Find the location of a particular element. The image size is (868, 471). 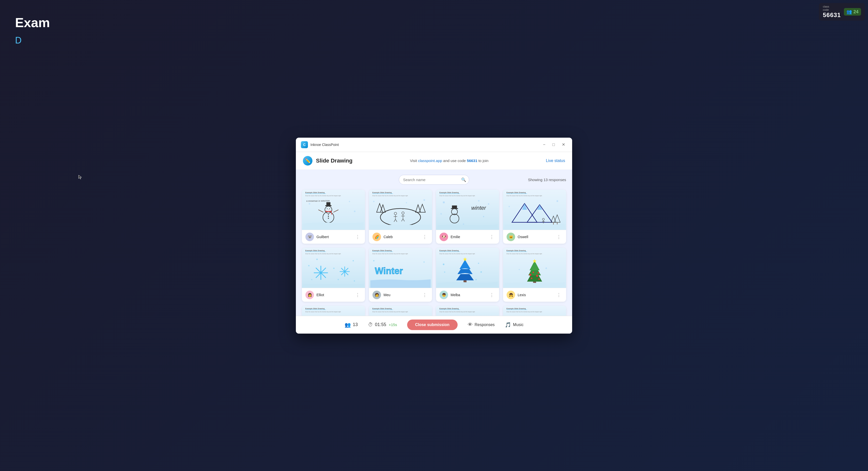

card-user-melba: 👦 Melba is located at coordinates (450, 295).